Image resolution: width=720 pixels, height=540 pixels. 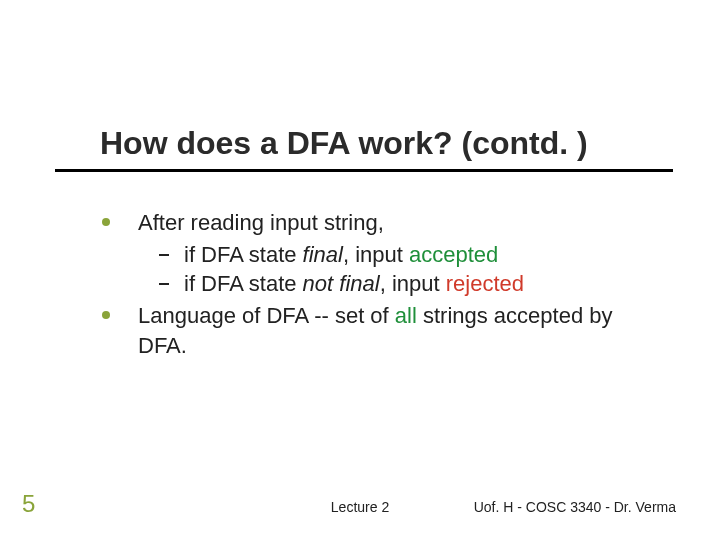 I want to click on sub-text-keyword: rejected, so click(x=485, y=284).